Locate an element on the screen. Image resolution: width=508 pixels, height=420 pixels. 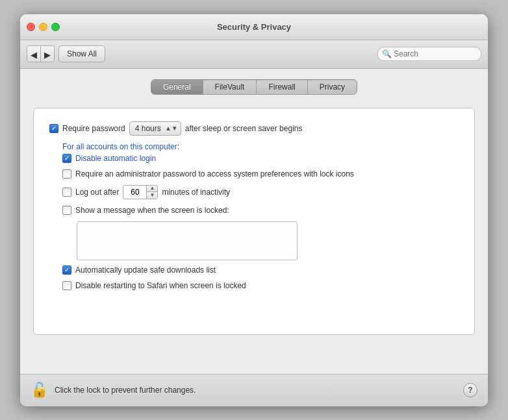
tab-general: General is located at coordinates (177, 87).